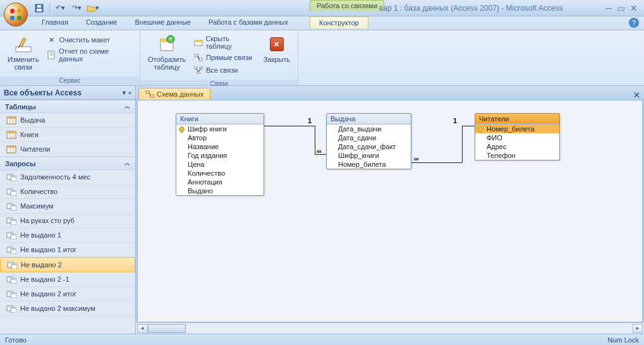  I want to click on redo-icon: ↷▾, so click(76, 8).